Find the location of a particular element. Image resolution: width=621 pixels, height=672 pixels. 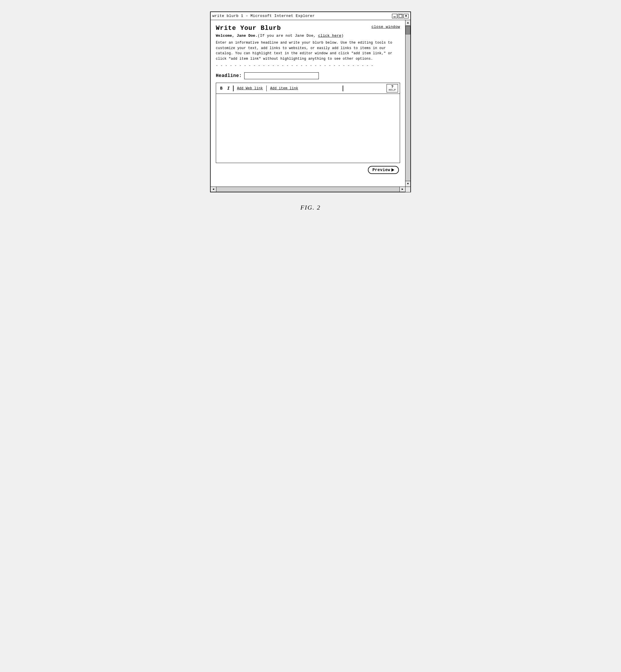

editor-toolbar: B I Add Web link Add item link ? HELP is located at coordinates (308, 88).